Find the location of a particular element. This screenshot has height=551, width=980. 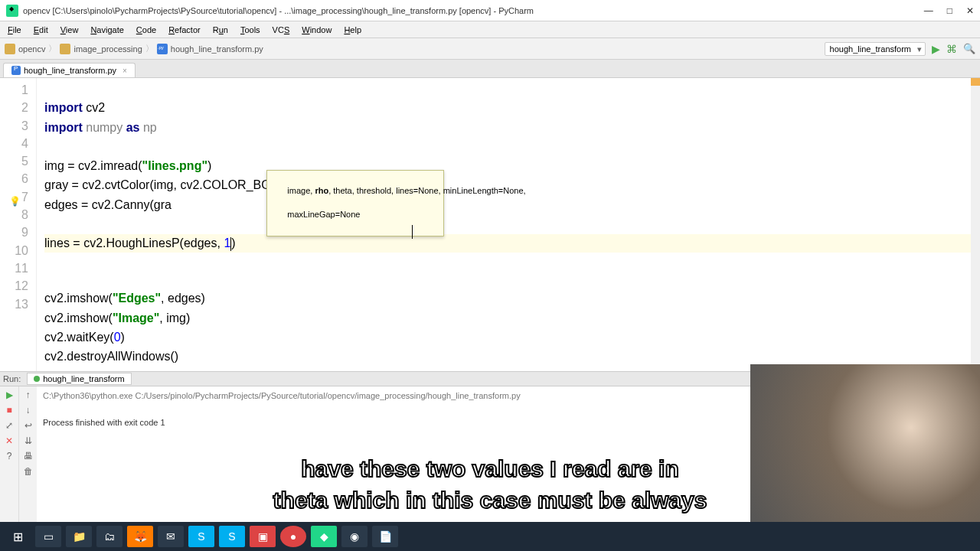

app-icon: ▣ is located at coordinates (263, 536).